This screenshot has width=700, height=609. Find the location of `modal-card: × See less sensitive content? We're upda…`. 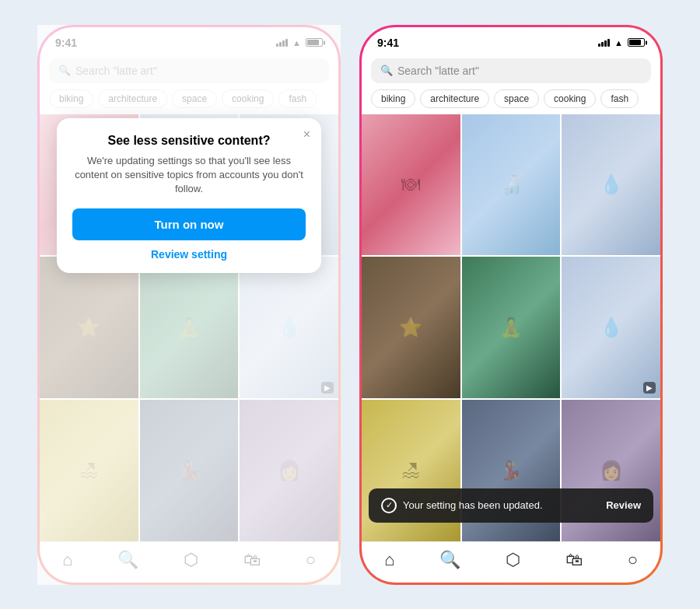

modal-card: × See less sensitive content? We're upda… is located at coordinates (189, 196).